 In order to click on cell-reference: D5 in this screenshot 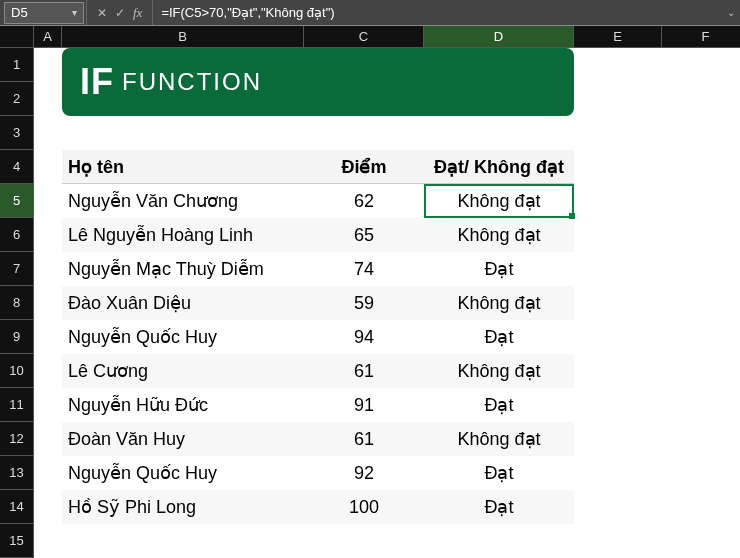, I will do `click(20, 12)`.